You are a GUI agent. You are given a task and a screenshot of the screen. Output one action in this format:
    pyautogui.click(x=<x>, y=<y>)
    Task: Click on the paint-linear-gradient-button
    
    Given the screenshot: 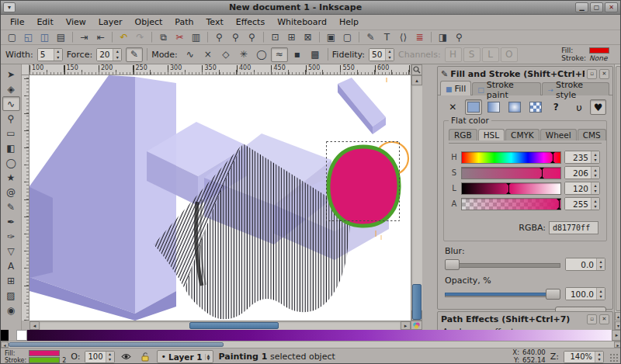 What is the action you would take?
    pyautogui.click(x=494, y=107)
    